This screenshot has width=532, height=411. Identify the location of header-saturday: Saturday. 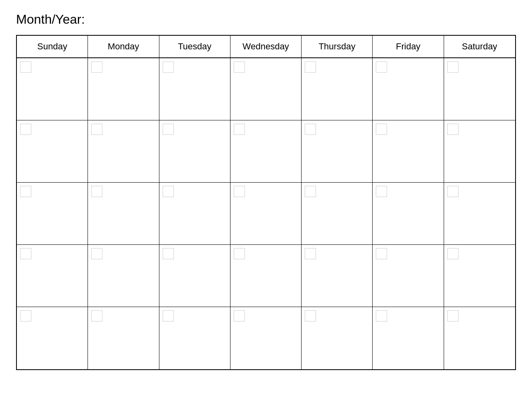
(479, 47).